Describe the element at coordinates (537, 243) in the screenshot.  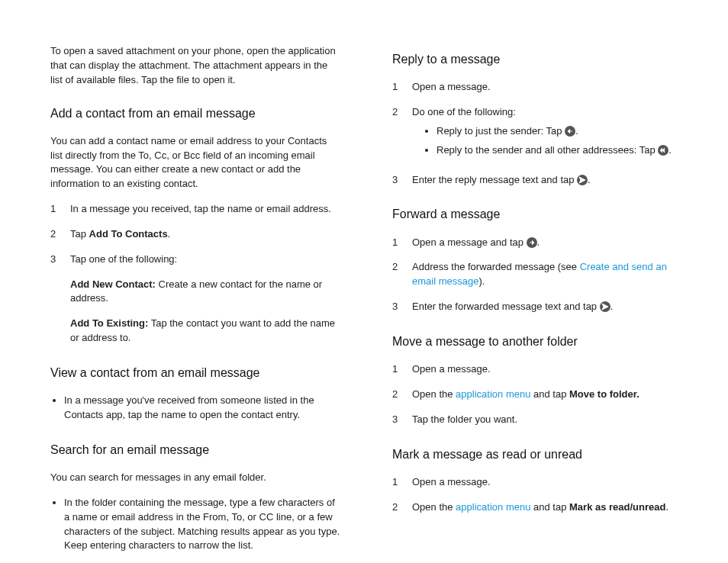
I see `list-item: 1 Open a message and tap .` at that location.